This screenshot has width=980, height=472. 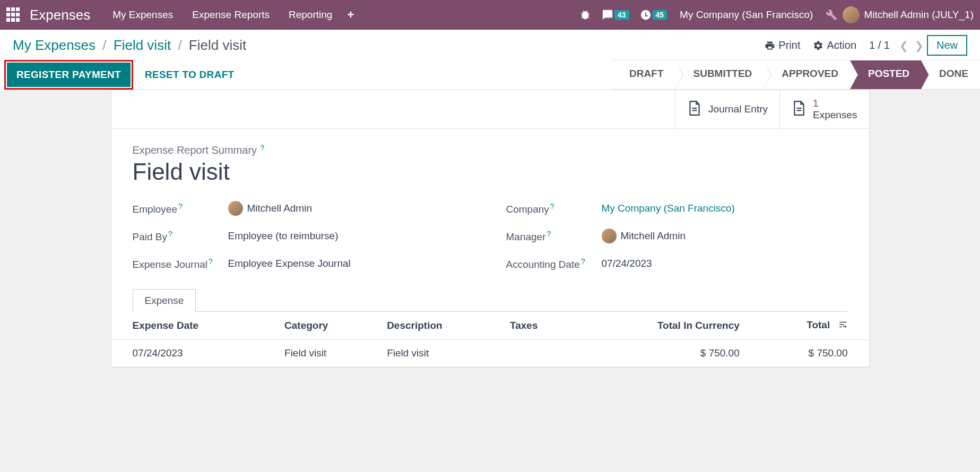 I want to click on record-title: Field visit, so click(x=490, y=172).